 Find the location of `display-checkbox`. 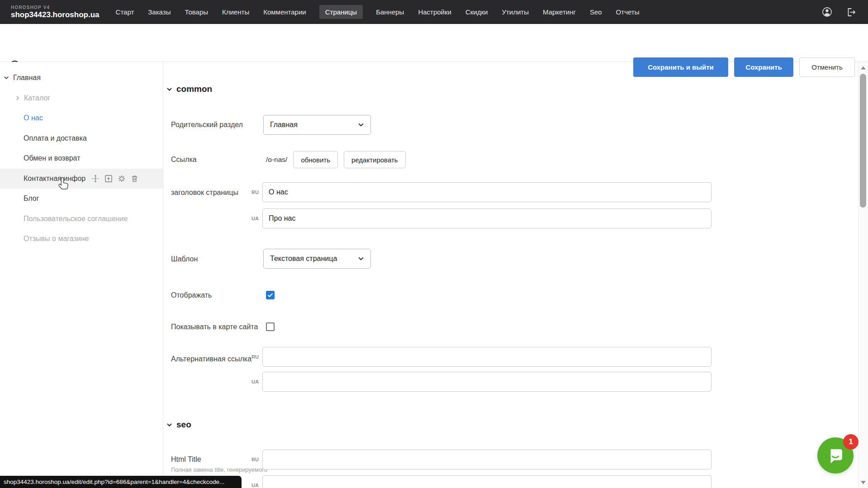

display-checkbox is located at coordinates (270, 295).